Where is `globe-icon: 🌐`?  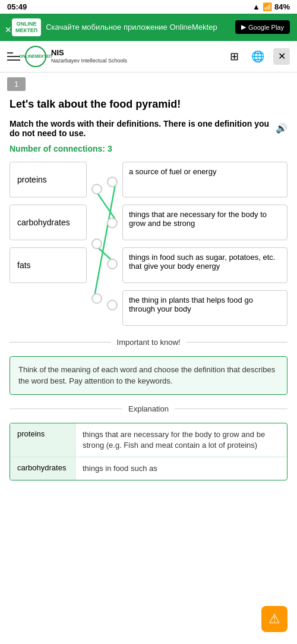
globe-icon: 🌐 is located at coordinates (258, 56).